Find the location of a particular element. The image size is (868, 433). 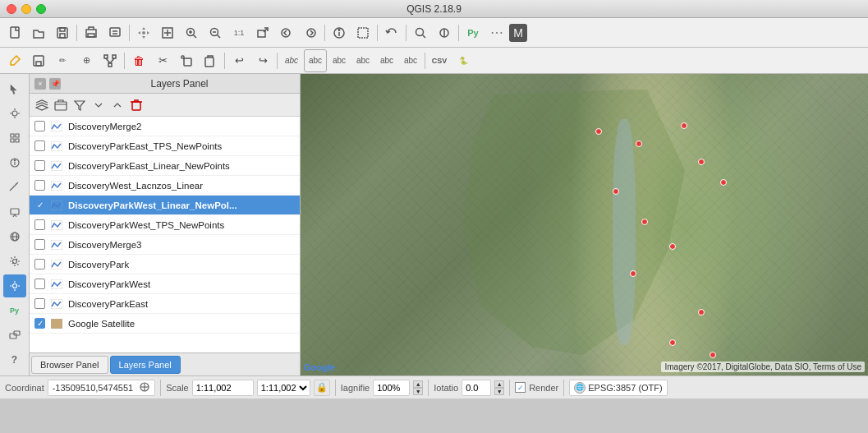

browser-panel-tab: Browser Panel is located at coordinates (70, 365).